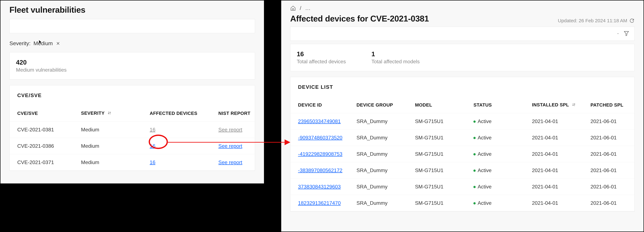 This screenshot has height=232, width=644. Describe the element at coordinates (321, 54) in the screenshot. I see `stat-value: 16` at that location.